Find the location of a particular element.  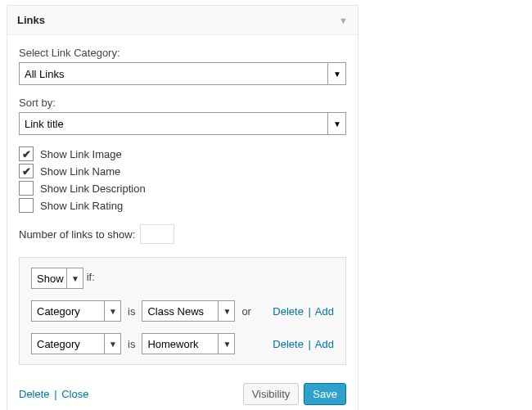

link-category-label: Select Link Category: is located at coordinates (183, 52).